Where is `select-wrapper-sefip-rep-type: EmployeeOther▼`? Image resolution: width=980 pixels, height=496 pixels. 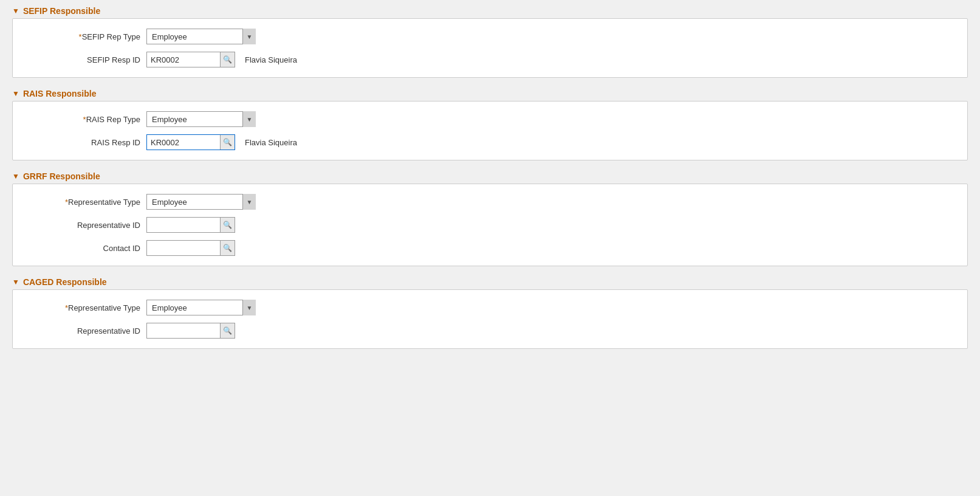 select-wrapper-sefip-rep-type: EmployeeOther▼ is located at coordinates (201, 36).